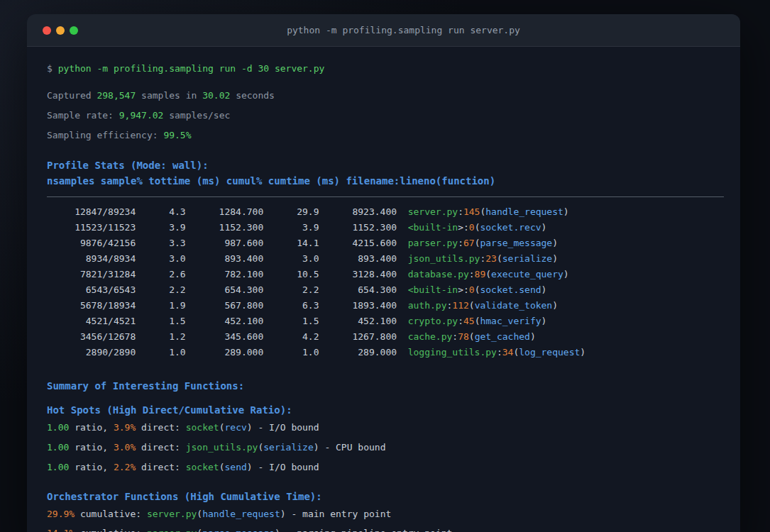 The width and height of the screenshot is (770, 532). Describe the element at coordinates (527, 274) in the screenshot. I see `function-name: execute_query` at that location.